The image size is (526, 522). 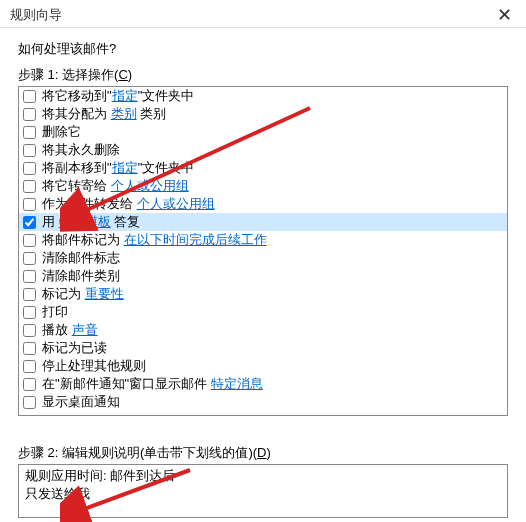 I want to click on desc-line-1: 规则应用时间: 邮件到达后, so click(x=263, y=476).